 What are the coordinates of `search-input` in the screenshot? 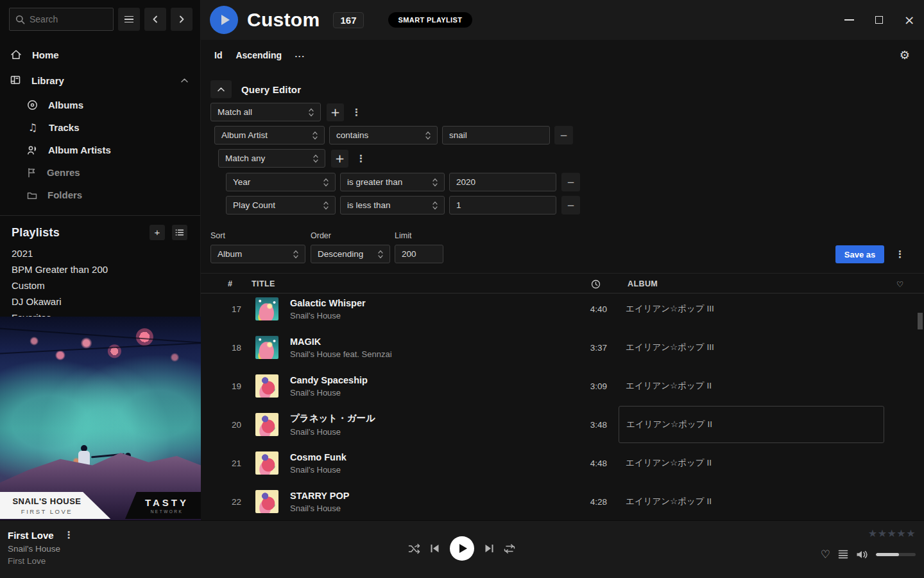 It's located at (68, 19).